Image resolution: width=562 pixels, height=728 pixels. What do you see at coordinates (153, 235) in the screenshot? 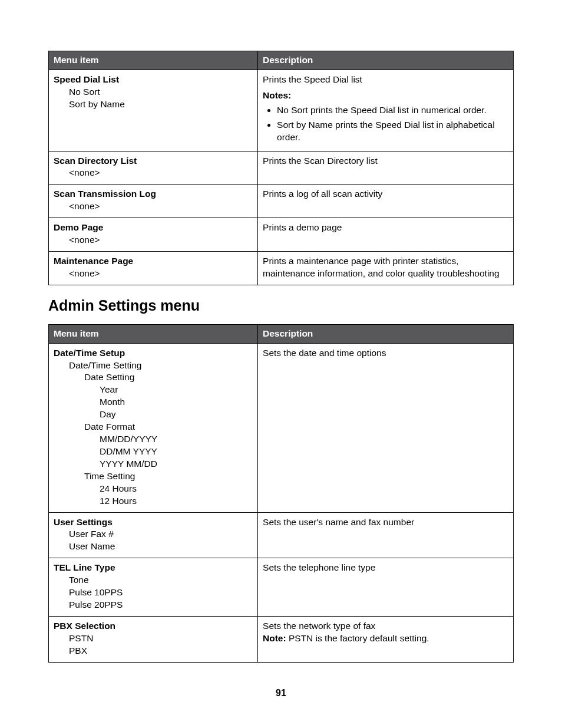
I see `menu-item-cell: Demo Page <none>` at bounding box center [153, 235].